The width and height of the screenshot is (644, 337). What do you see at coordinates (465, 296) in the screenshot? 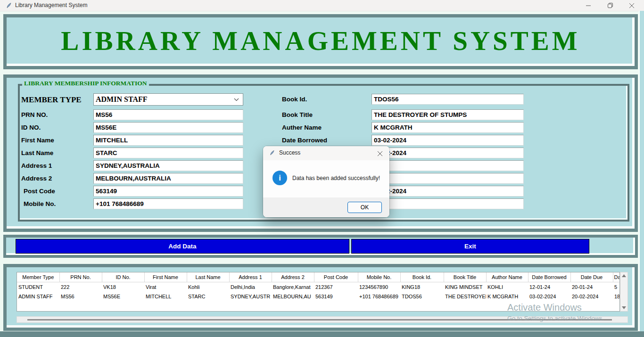
I see `cell: THE DESTROYER` at bounding box center [465, 296].